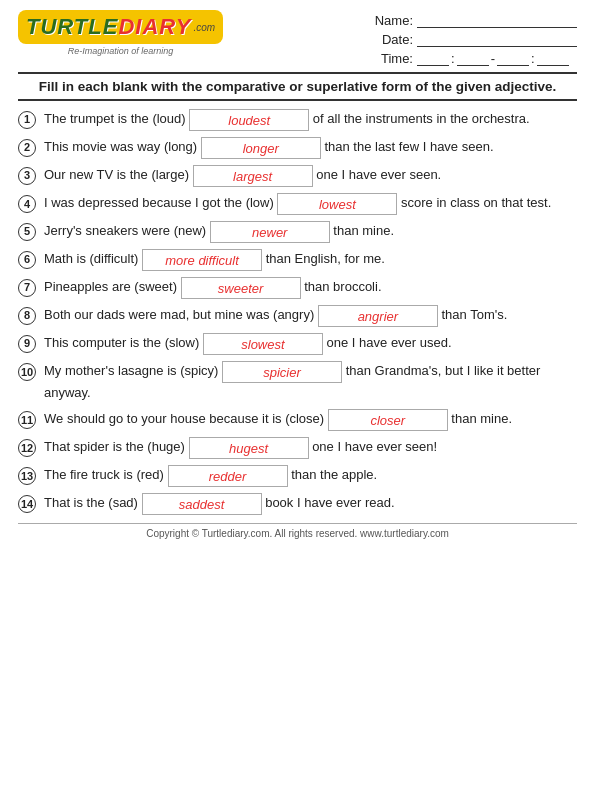 This screenshot has height=800, width=595. What do you see at coordinates (116, 448) in the screenshot?
I see `question-before-12: That spider is the (huge)` at bounding box center [116, 448].